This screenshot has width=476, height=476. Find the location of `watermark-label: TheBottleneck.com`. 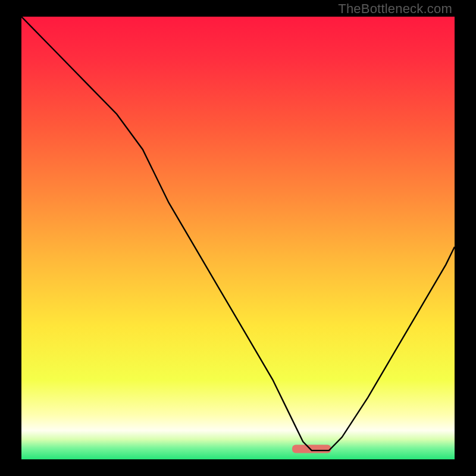

watermark-label: TheBottleneck.com is located at coordinates (395, 9).